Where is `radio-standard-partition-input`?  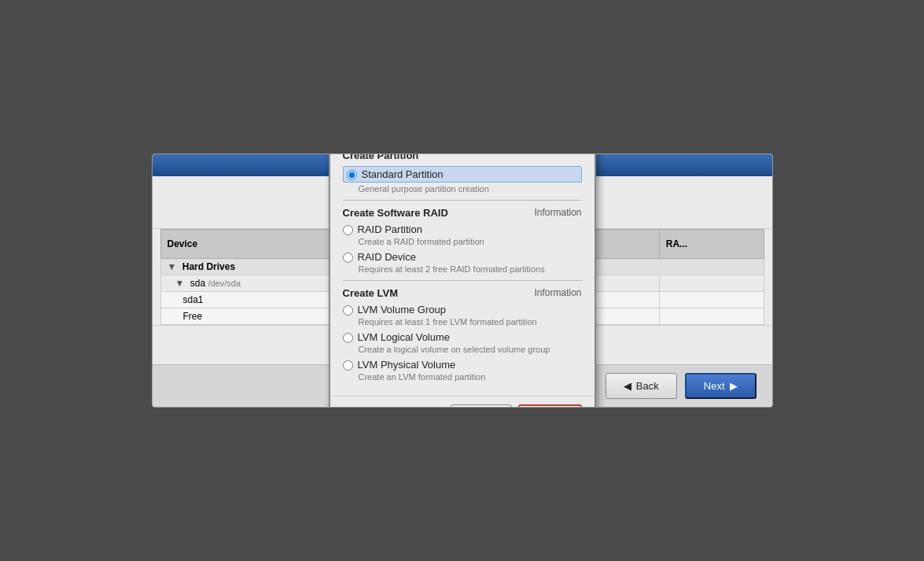 radio-standard-partition-input is located at coordinates (352, 175).